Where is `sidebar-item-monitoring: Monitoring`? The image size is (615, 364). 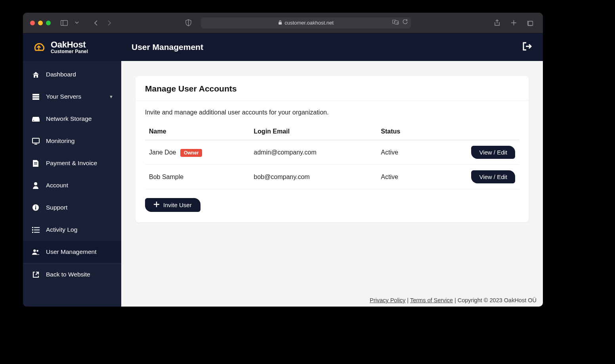 sidebar-item-monitoring: Monitoring is located at coordinates (72, 141).